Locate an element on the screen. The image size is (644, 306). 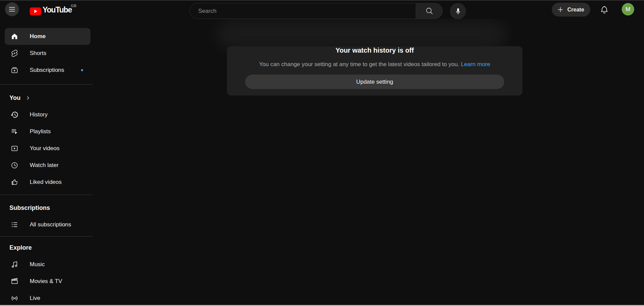
window-top-edge is located at coordinates (322, 0).